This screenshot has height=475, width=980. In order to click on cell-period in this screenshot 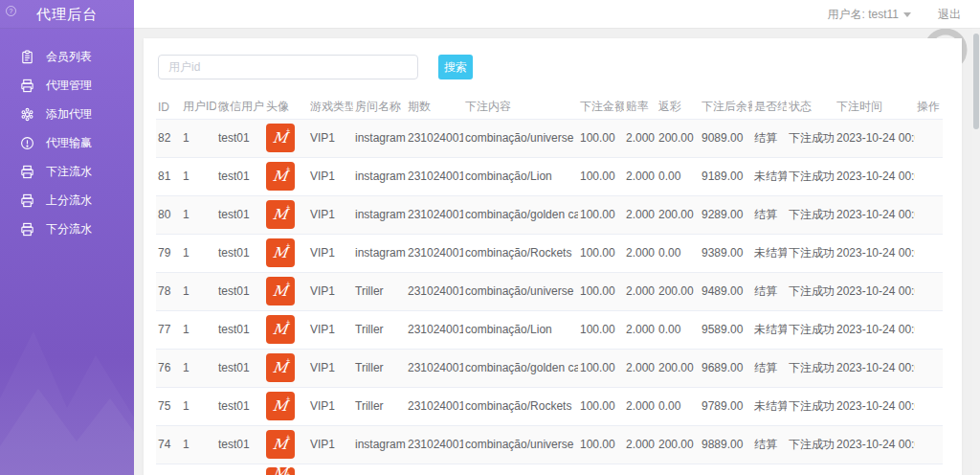, I will do `click(434, 469)`.